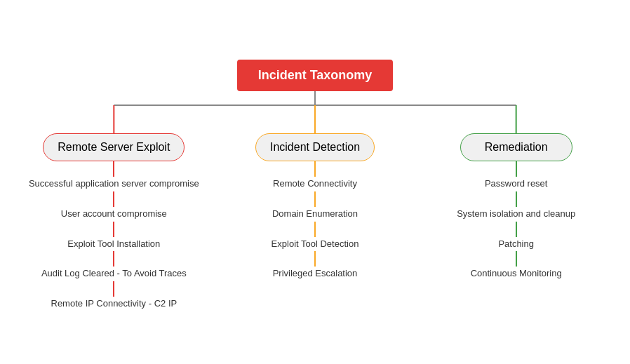 Image resolution: width=630 pixels, height=364 pixels. I want to click on list-item: Audit Log Cleared - To Avoid Traces, so click(114, 274).